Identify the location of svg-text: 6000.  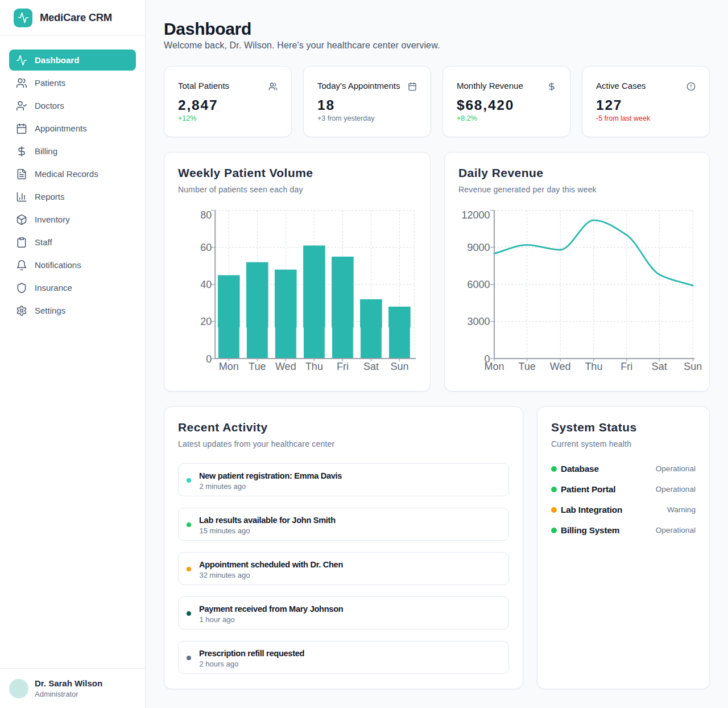
(478, 285).